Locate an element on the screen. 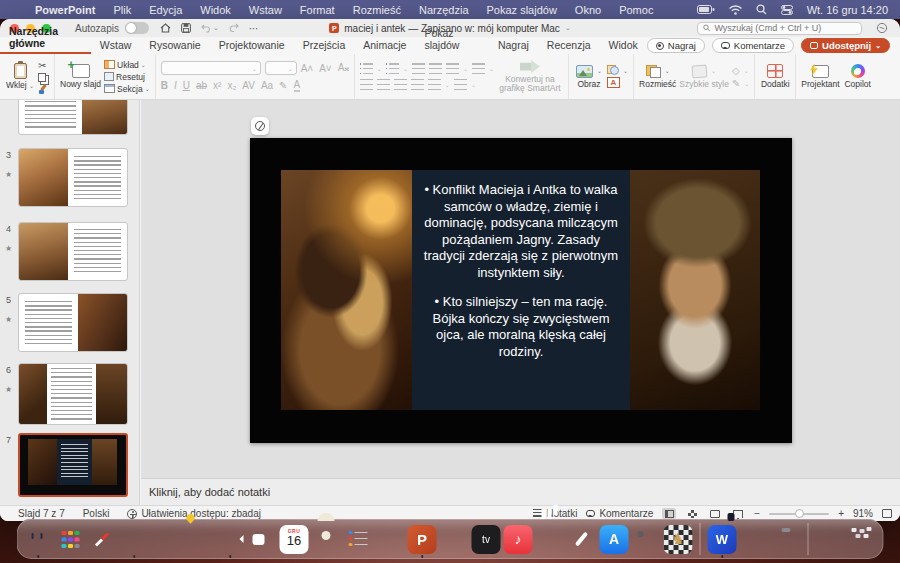 This screenshot has height=563, width=900. tab-widok: Widok is located at coordinates (624, 46).